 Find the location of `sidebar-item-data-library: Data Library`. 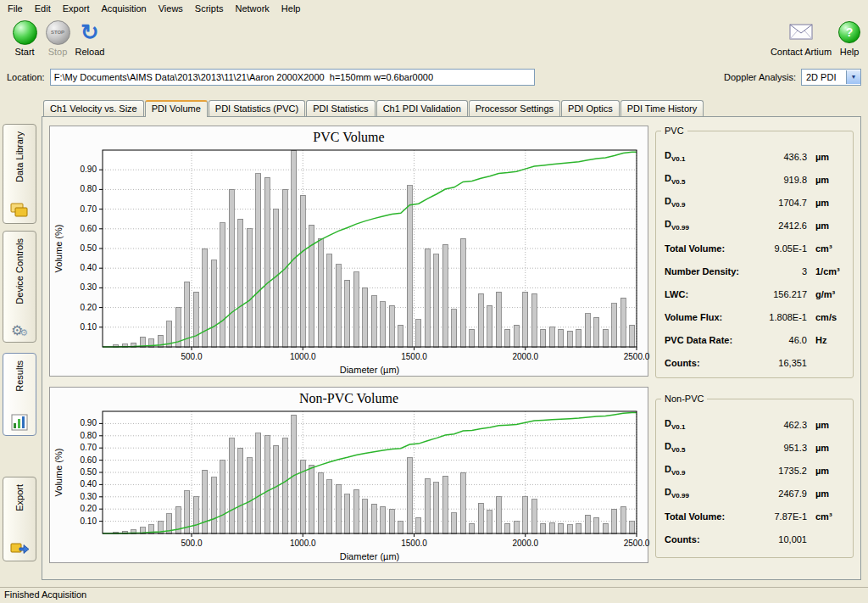

sidebar-item-data-library: Data Library is located at coordinates (19, 174).